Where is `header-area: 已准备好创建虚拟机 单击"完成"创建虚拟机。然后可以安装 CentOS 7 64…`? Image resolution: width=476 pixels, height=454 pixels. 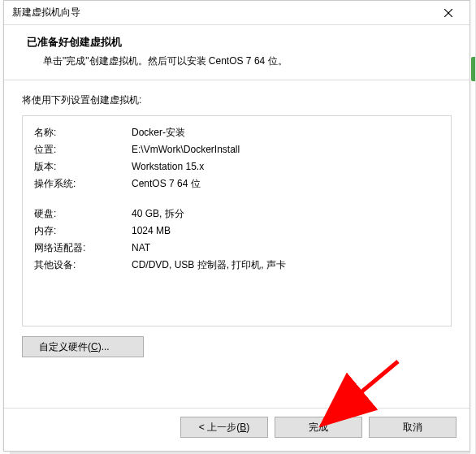
header-area: 已准备好创建虚拟机 单击"完成"创建虚拟机。然后可以安装 CentOS 7 64… is located at coordinates (237, 53).